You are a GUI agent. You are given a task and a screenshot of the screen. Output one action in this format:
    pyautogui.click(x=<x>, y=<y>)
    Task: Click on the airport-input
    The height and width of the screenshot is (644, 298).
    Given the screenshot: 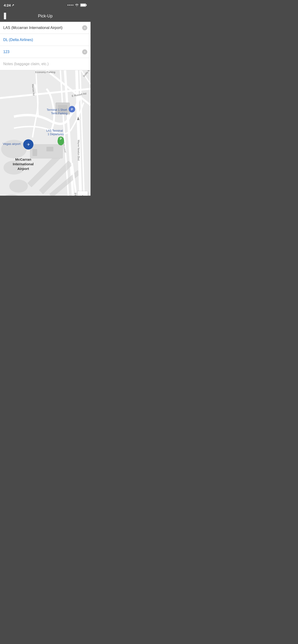 What is the action you would take?
    pyautogui.click(x=43, y=28)
    